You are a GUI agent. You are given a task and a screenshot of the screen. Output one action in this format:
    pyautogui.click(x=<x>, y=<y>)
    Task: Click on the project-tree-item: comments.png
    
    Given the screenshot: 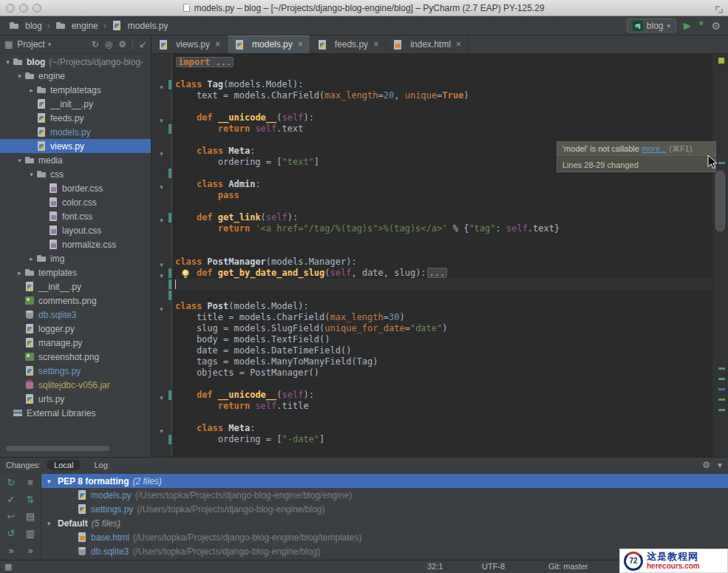 What is the action you would take?
    pyautogui.click(x=75, y=300)
    